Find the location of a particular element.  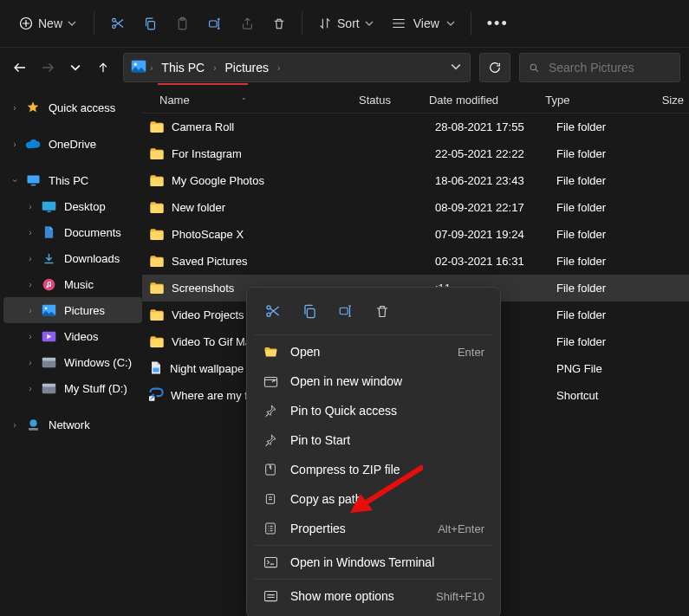

sidebar-item-network: ›Network is located at coordinates (73, 425).